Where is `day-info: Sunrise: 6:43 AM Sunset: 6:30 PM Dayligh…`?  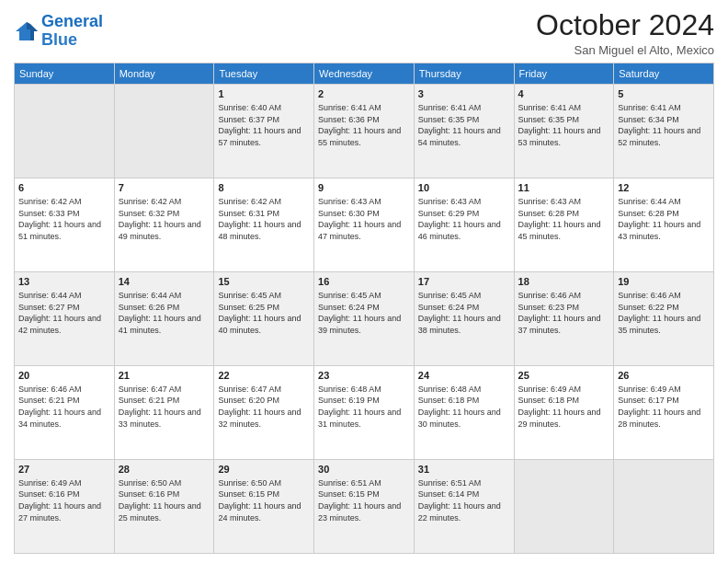
day-info: Sunrise: 6:43 AM Sunset: 6:30 PM Dayligh… is located at coordinates (364, 219).